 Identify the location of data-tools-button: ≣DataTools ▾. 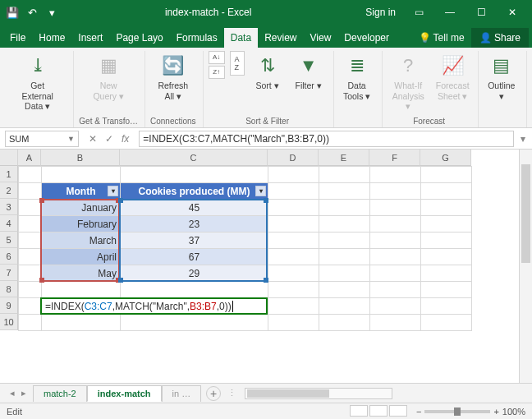
(357, 77).